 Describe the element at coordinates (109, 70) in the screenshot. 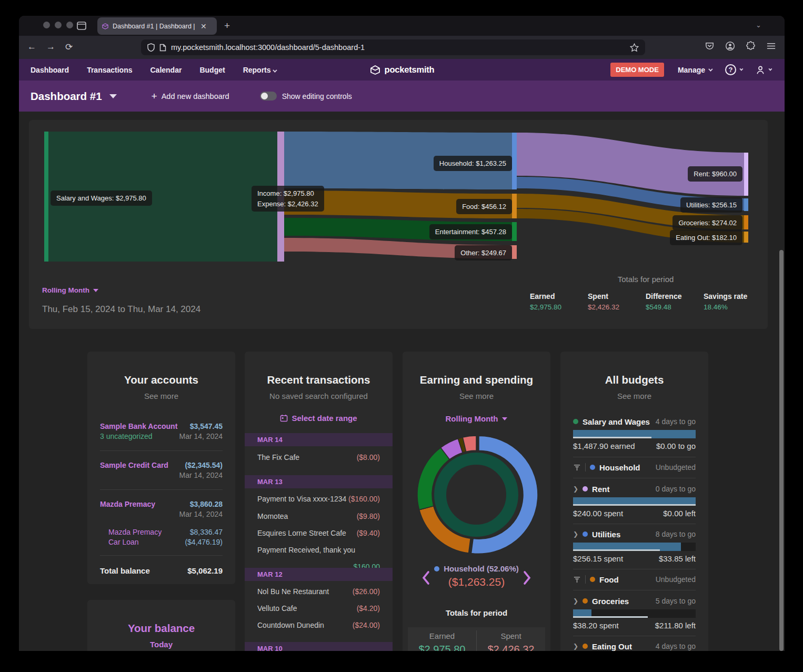

I see `nav-item-transactions: Transactions` at that location.